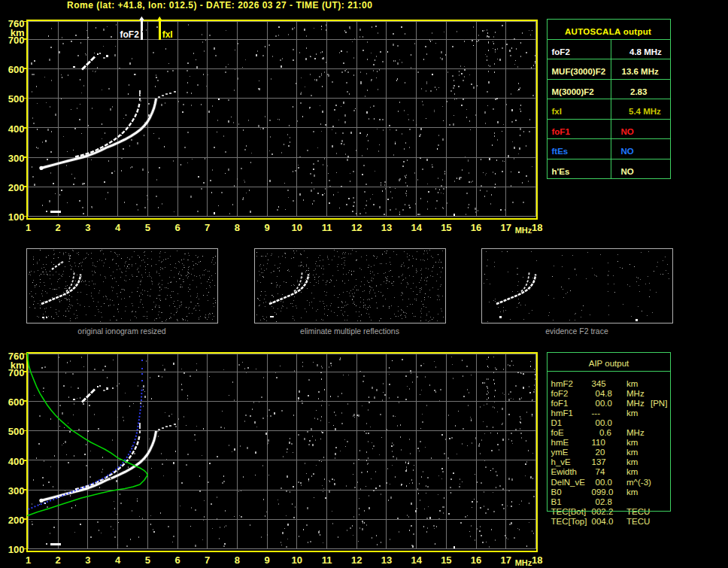 The height and width of the screenshot is (568, 728). I want to click on svg-text: B1, so click(557, 502).